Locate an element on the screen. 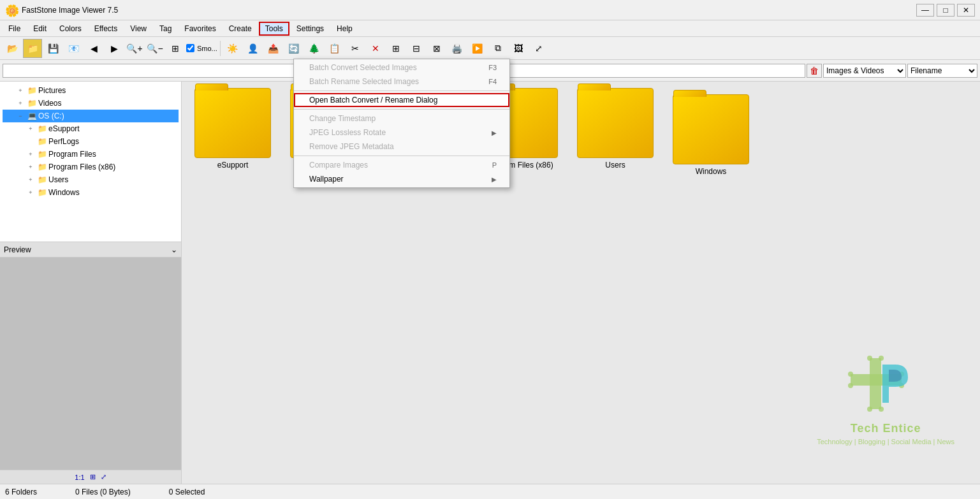  zoom-out-button: 🔍− is located at coordinates (155, 48).